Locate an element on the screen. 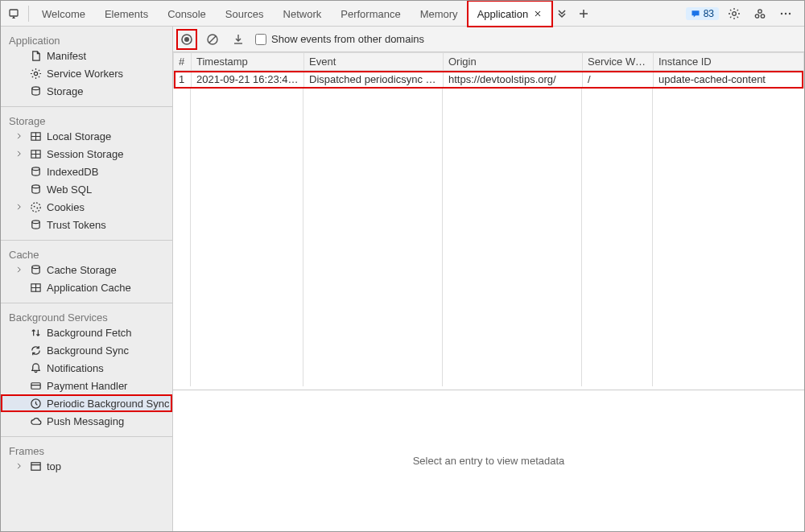  more-tabs-button is located at coordinates (563, 14).